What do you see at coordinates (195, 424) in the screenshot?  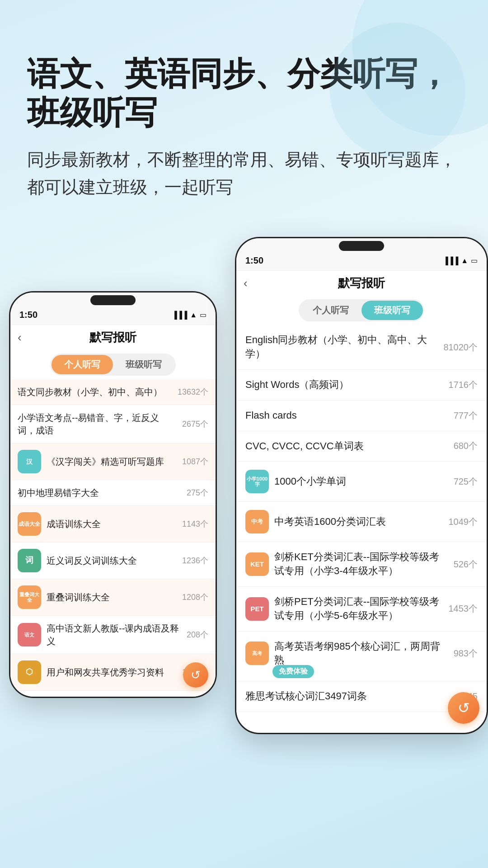 I see `item-count: 2675个` at bounding box center [195, 424].